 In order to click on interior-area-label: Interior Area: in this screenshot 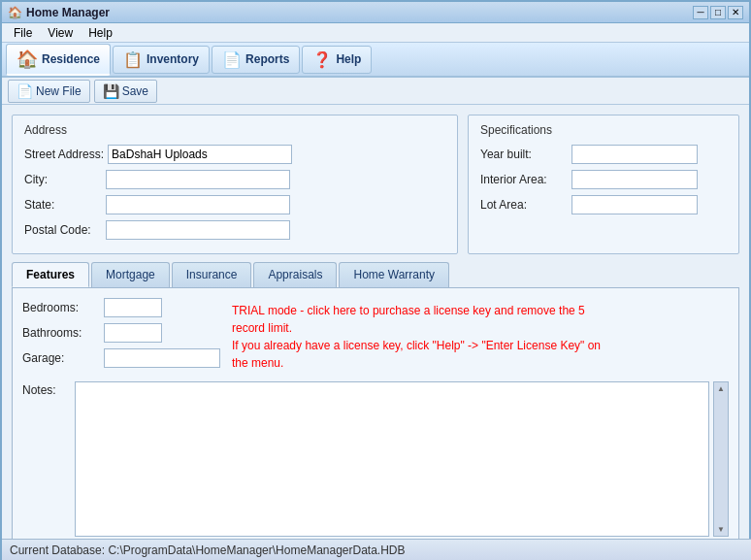, I will do `click(524, 180)`.